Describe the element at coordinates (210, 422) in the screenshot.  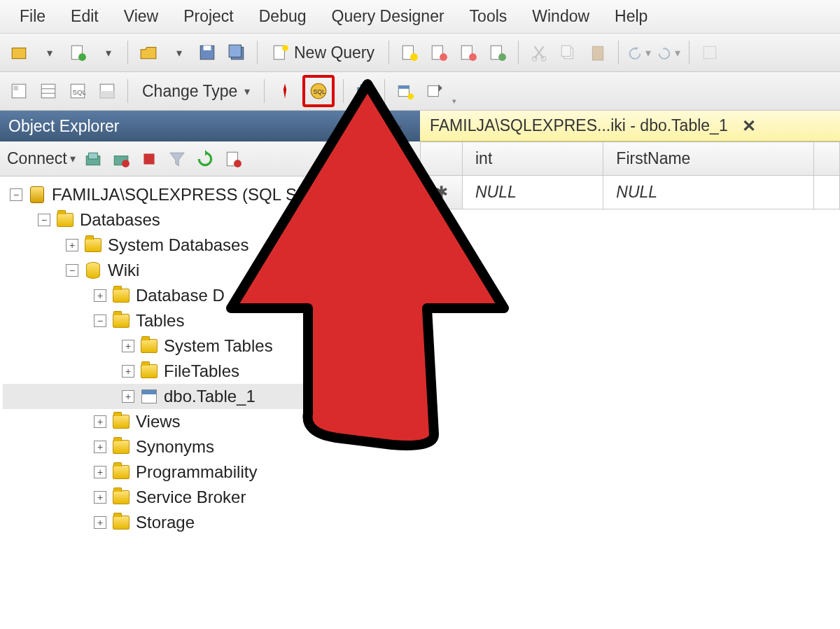
I see `tree-views-node: + Views` at that location.